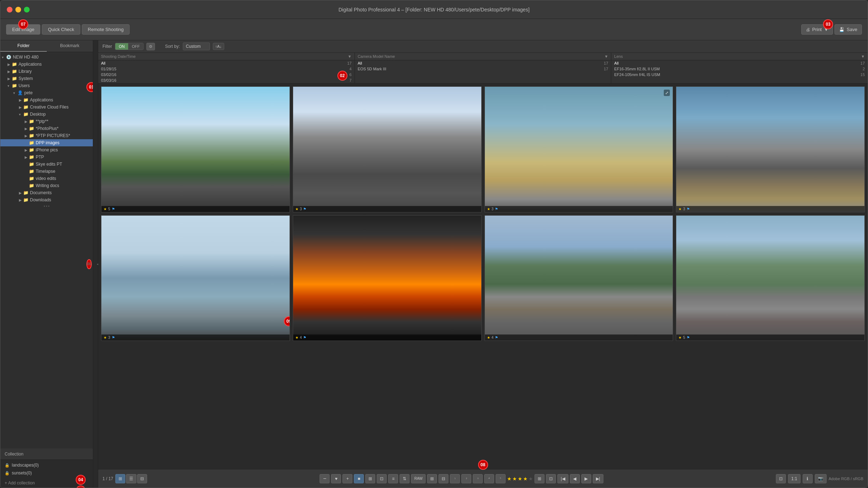 Image resolution: width=868 pixels, height=488 pixels. I want to click on thumbnail-5: 09 ★ 3 ⚑, so click(196, 278).